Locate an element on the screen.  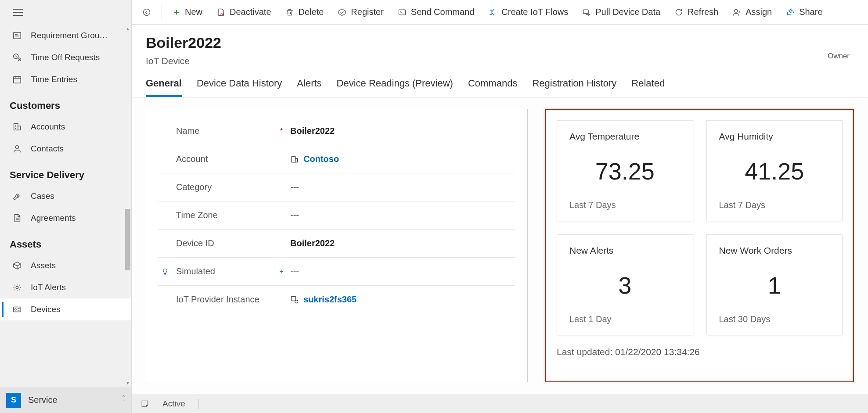
back-button is located at coordinates (147, 12).